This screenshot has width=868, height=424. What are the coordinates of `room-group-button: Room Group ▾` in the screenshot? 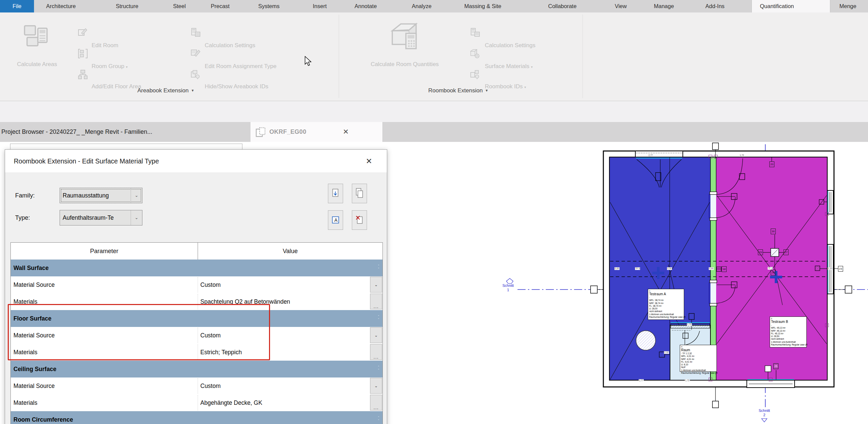 It's located at (110, 67).